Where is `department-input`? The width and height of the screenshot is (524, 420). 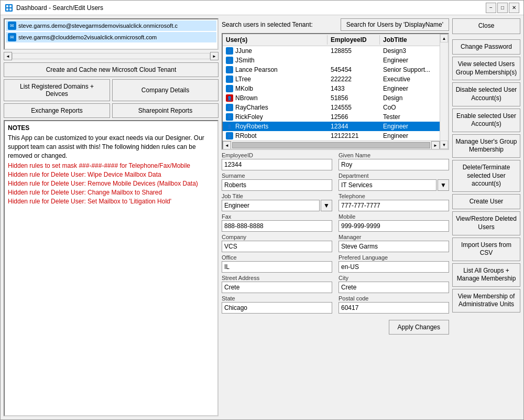 department-input is located at coordinates (388, 185).